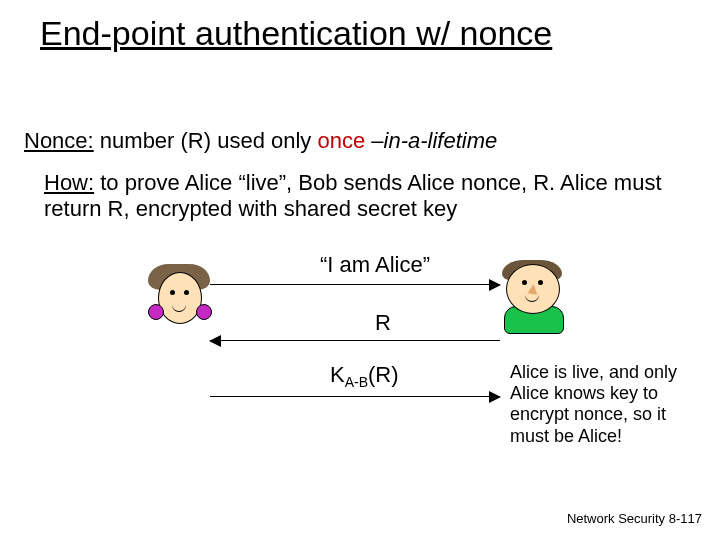  Describe the element at coordinates (356, 382) in the screenshot. I see `msg3-sub: A-B` at that location.